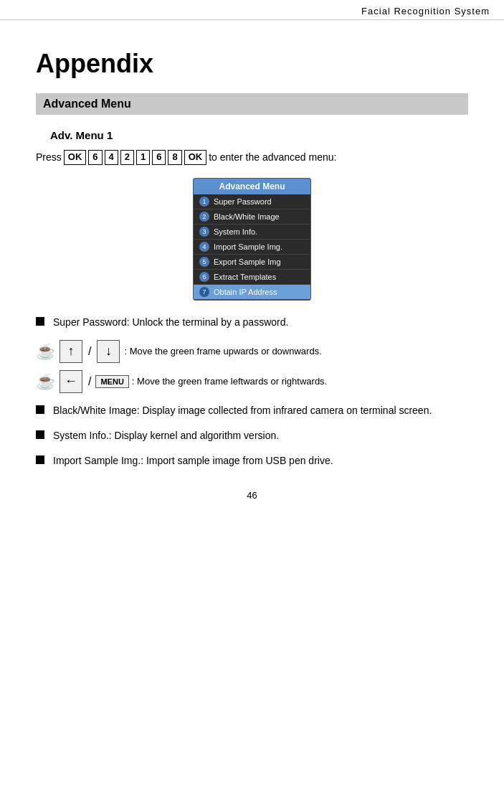 The width and height of the screenshot is (504, 812). What do you see at coordinates (175, 158) in the screenshot?
I see `key-8: 8` at bounding box center [175, 158].